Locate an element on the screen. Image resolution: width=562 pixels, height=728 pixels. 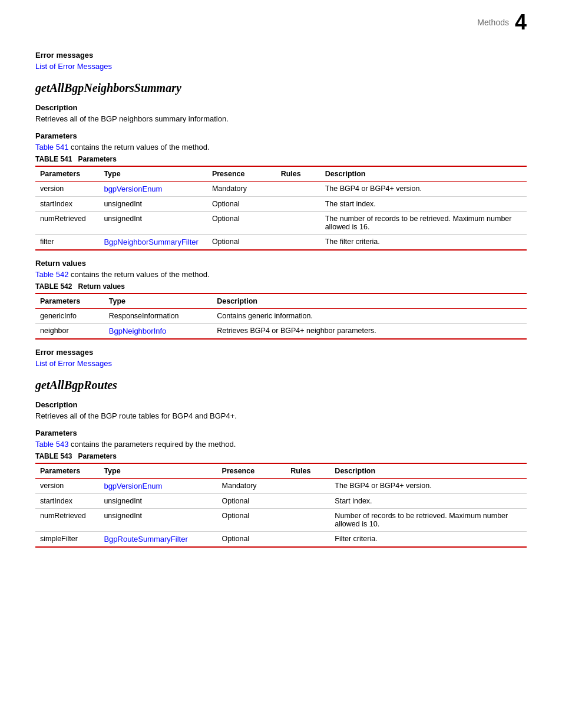
table543-container: TABLE 543 Parameters Parameters Type Pre… is located at coordinates (281, 500).